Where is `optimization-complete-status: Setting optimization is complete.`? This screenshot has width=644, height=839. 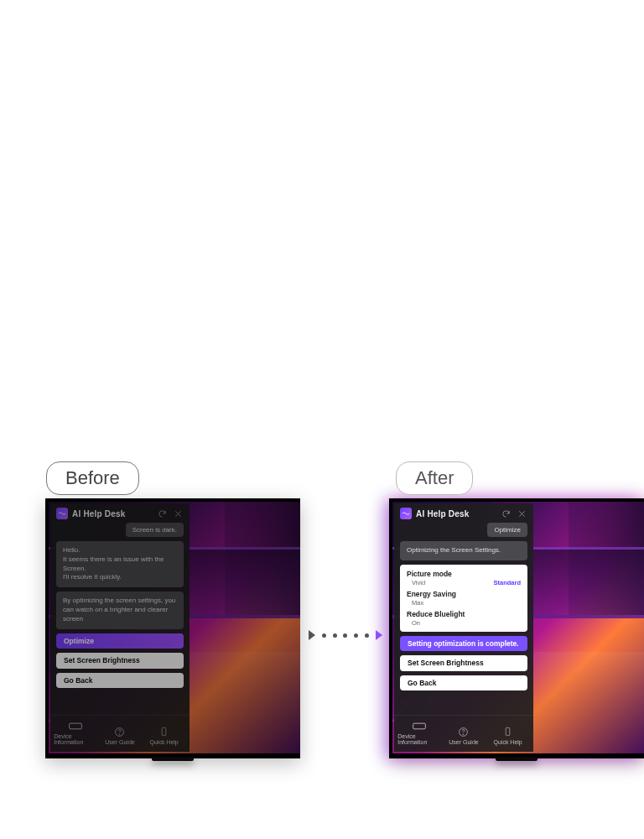 optimization-complete-status: Setting optimization is complete. is located at coordinates (464, 644).